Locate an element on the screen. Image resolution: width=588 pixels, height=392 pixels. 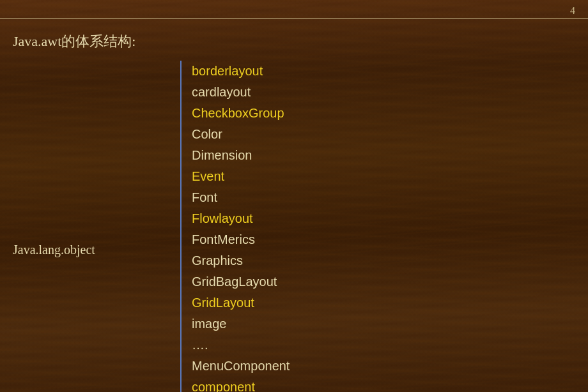
list-item: GridBagLayout is located at coordinates (240, 282).